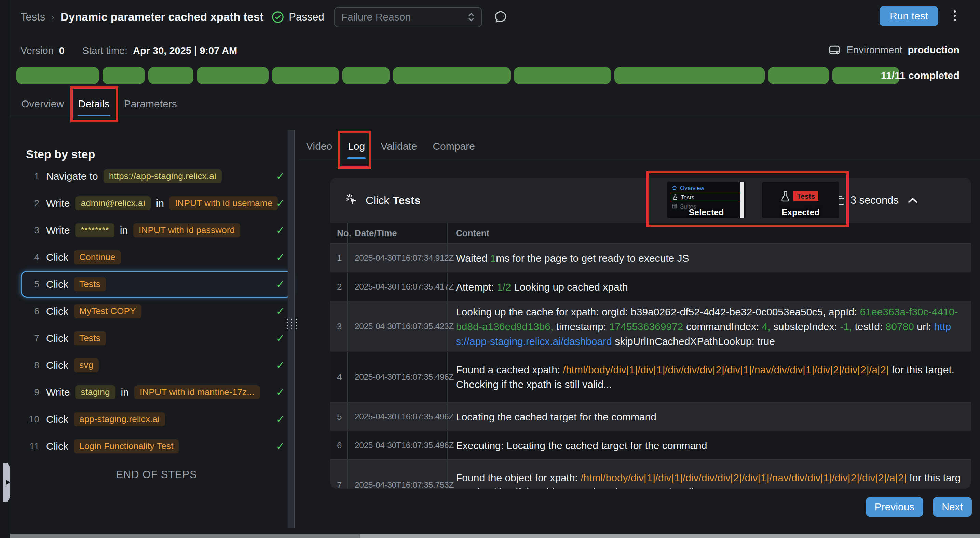  What do you see at coordinates (651, 326) in the screenshot?
I see `log-row: 32025-04-30T16:07:35.423ZLooking up the …` at bounding box center [651, 326].